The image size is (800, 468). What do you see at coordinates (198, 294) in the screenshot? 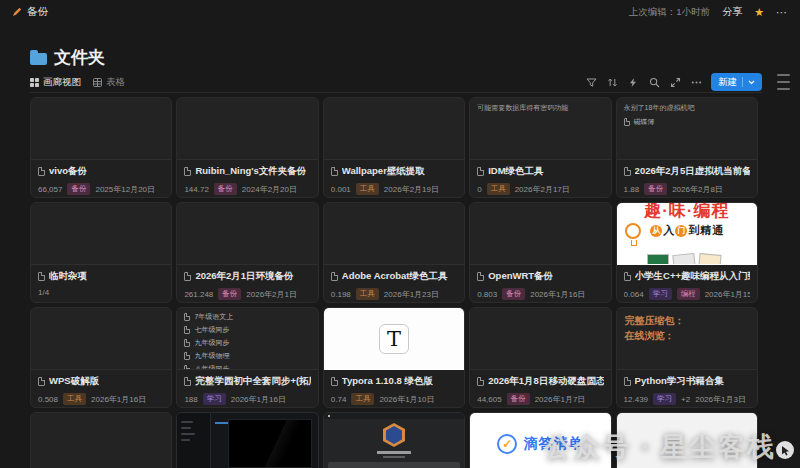
I see `card-count: 261.248` at bounding box center [198, 294].